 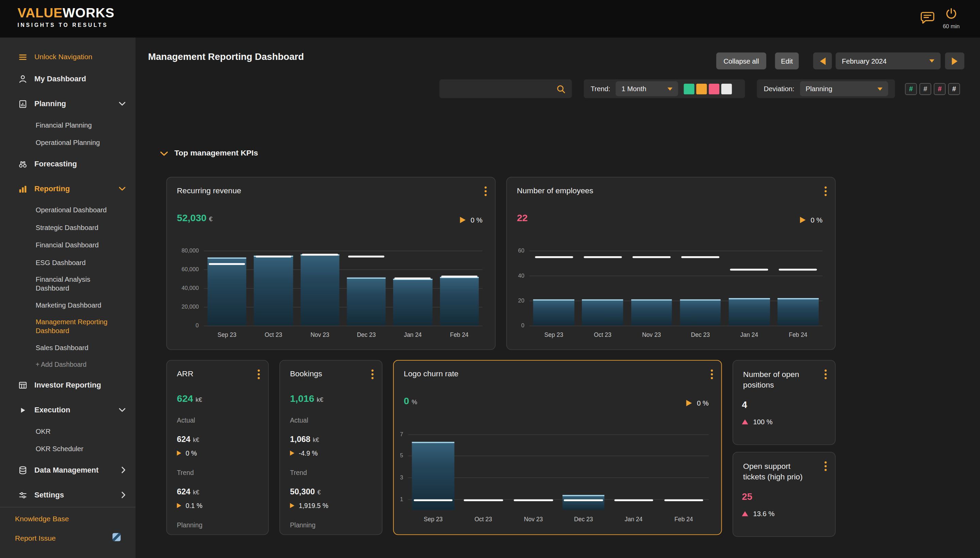 What do you see at coordinates (911, 89) in the screenshot?
I see `hash-toggle-green: #` at bounding box center [911, 89].